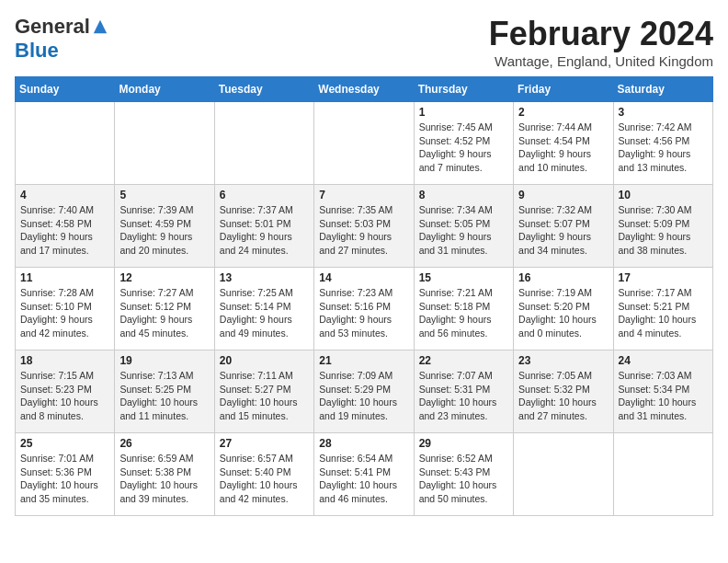 Image resolution: width=728 pixels, height=563 pixels. Describe the element at coordinates (165, 475) in the screenshot. I see `calendar-cell: 26Sunrise: 6:59 AMSunset: 5:38 PMDayligh…` at that location.